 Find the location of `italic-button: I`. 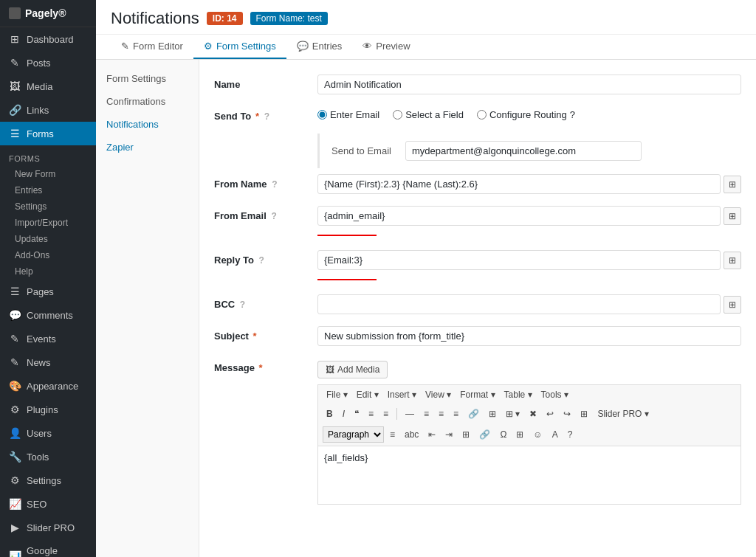

italic-button: I is located at coordinates (344, 414).